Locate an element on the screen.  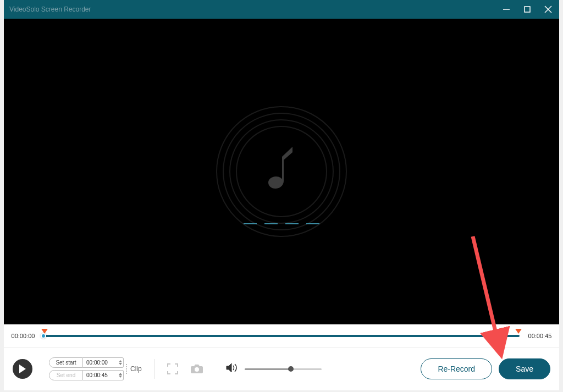
volume-icon is located at coordinates (232, 368).